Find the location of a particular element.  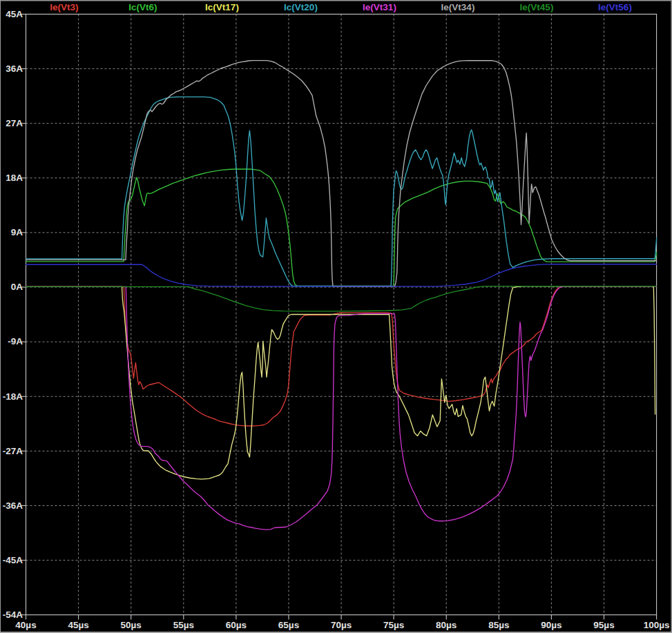

svg-text: Ic(Vt17) is located at coordinates (222, 7).